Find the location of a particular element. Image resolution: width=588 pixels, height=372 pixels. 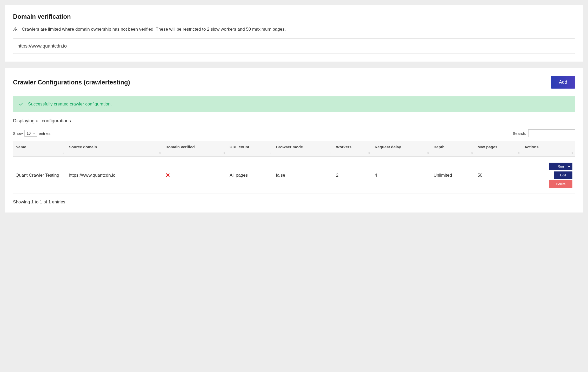

cell-domain-verified: ✕ is located at coordinates (195, 175).